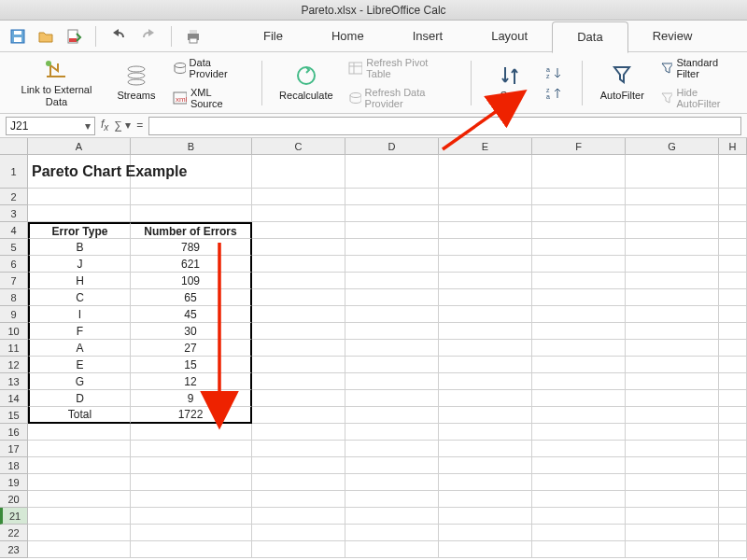  I want to click on cell-G14, so click(672, 399).